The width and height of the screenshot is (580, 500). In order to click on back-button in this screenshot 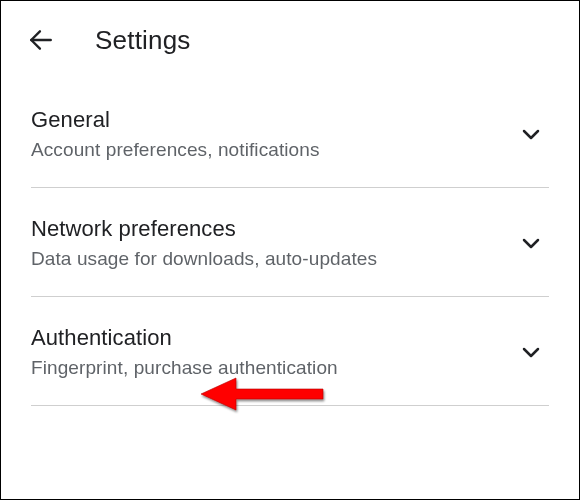, I will do `click(41, 40)`.